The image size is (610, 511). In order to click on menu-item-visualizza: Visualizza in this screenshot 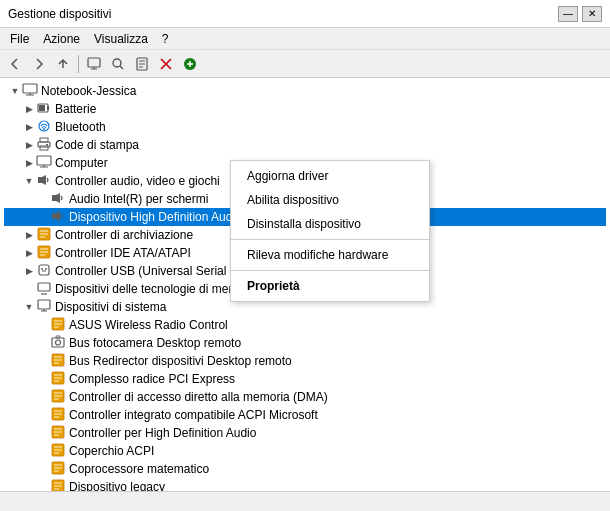, I will do `click(121, 39)`.